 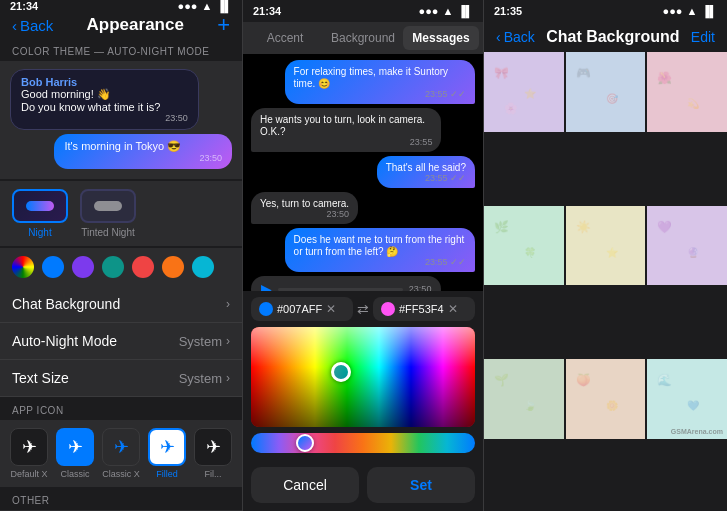 I want to click on color-clear-1: ✕, so click(x=331, y=309).